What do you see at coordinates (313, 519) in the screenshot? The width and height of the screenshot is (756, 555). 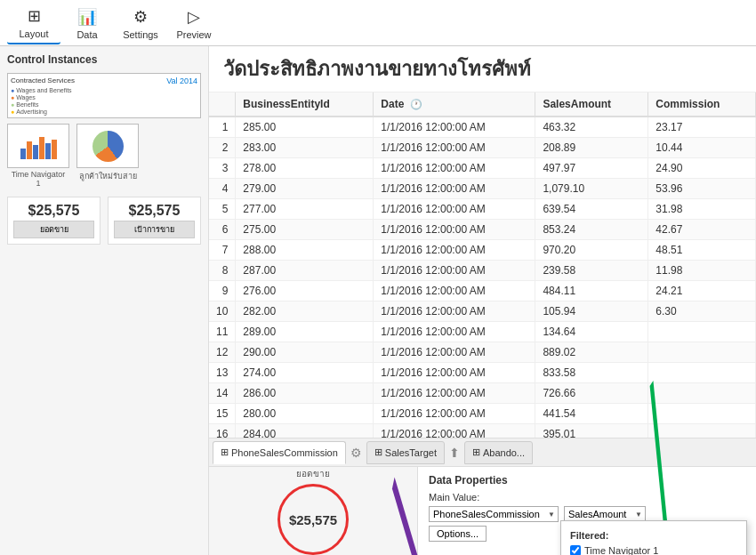 I see `bottom-kpi-circle: $25,575` at bounding box center [313, 519].